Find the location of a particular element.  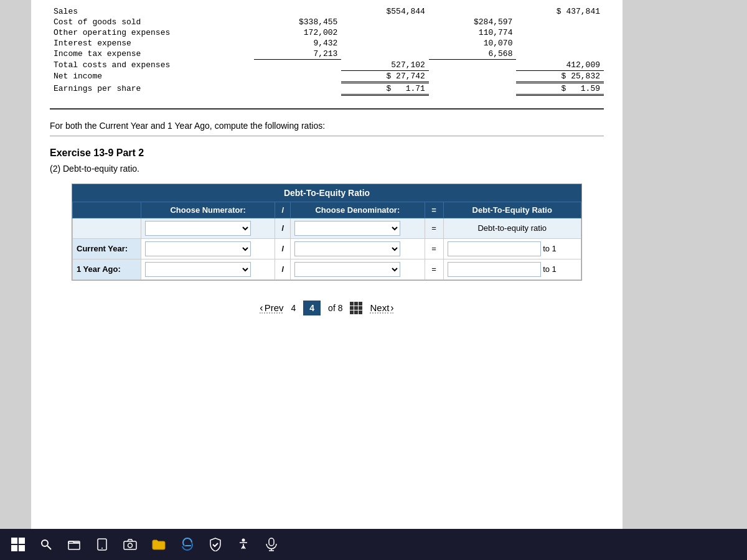

current-year-numerator-cell is located at coordinates (208, 249).